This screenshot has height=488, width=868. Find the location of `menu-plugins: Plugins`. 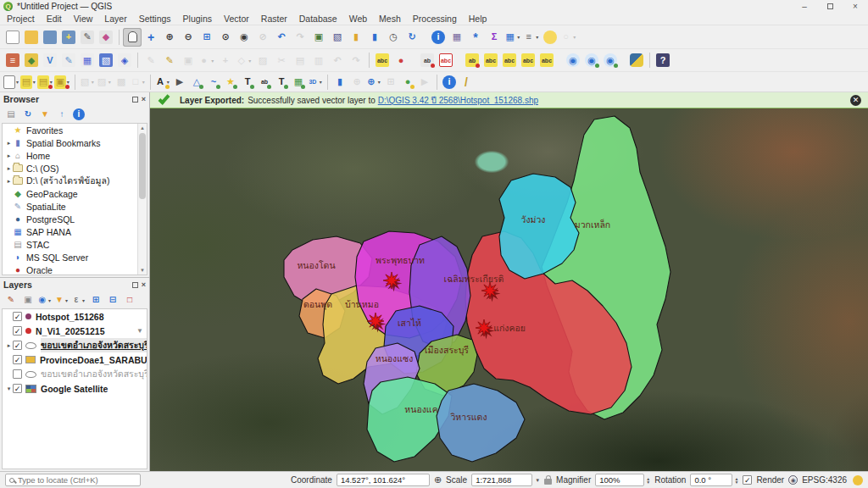

menu-plugins: Plugins is located at coordinates (198, 19).